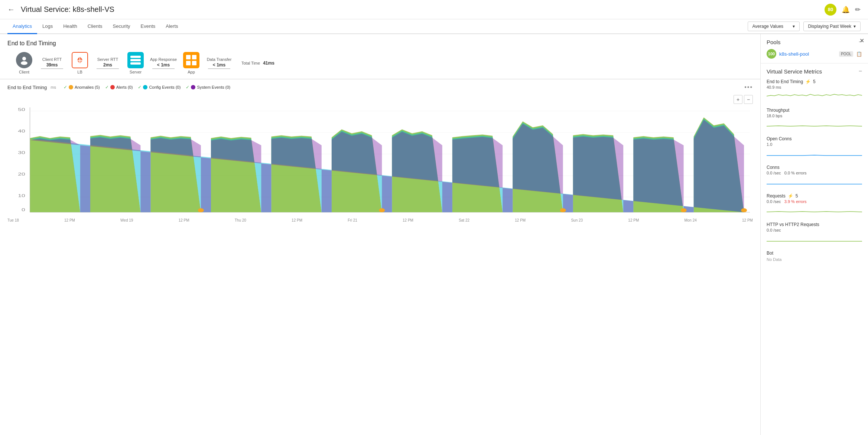 The height and width of the screenshot is (435, 868). I want to click on vs-metrics-minimize-button: −, so click(860, 71).